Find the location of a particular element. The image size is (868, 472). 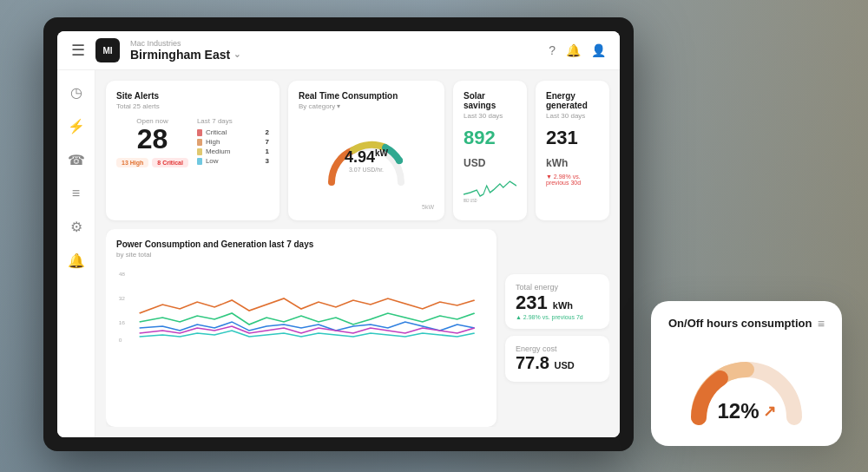

low-label: Low is located at coordinates (212, 161).